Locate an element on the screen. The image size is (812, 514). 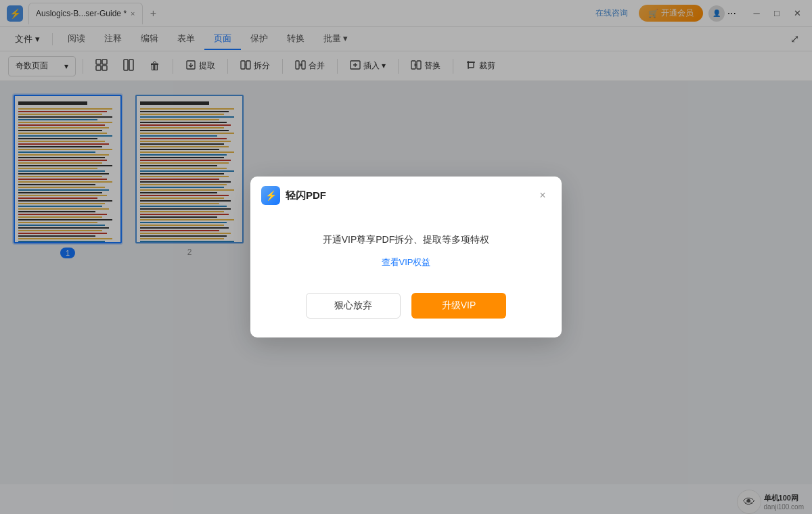
modal-close-button: × is located at coordinates (543, 195).